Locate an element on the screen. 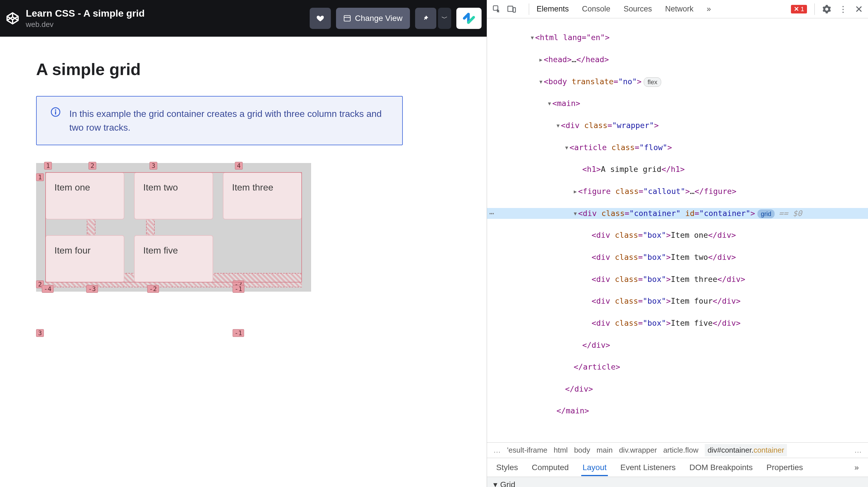  pin-icon is located at coordinates (426, 18).